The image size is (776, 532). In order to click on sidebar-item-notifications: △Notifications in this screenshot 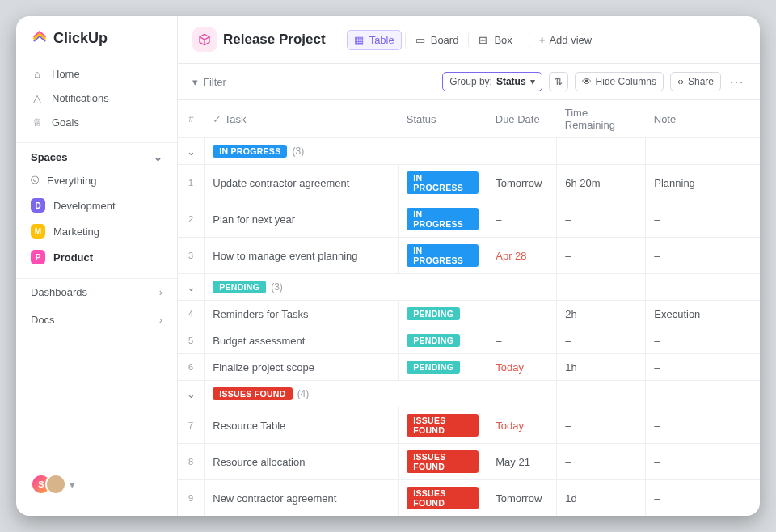, I will do `click(97, 98)`.